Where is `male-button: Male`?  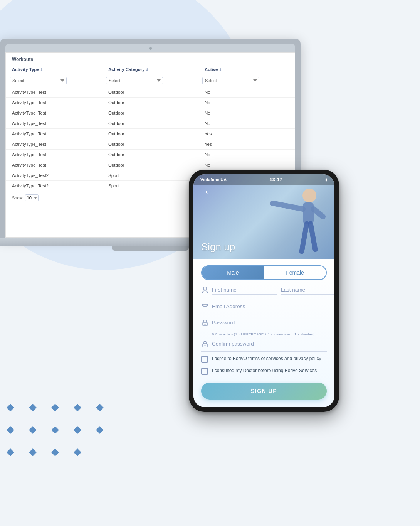
male-button: Male is located at coordinates (233, 273).